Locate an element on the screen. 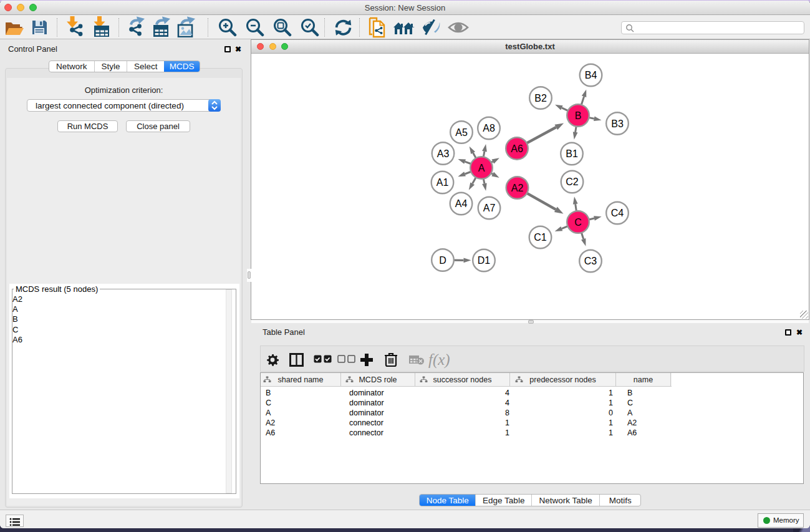 This screenshot has width=810, height=532. svg-text: A4 is located at coordinates (461, 203).